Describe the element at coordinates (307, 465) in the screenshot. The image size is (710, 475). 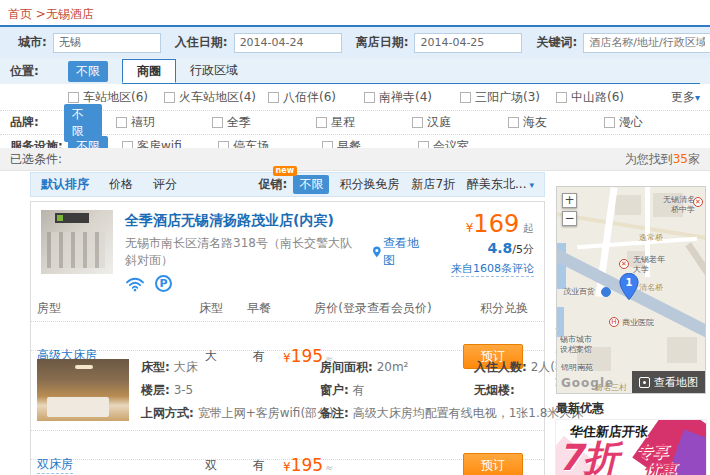
I see `room-price: 195` at that location.